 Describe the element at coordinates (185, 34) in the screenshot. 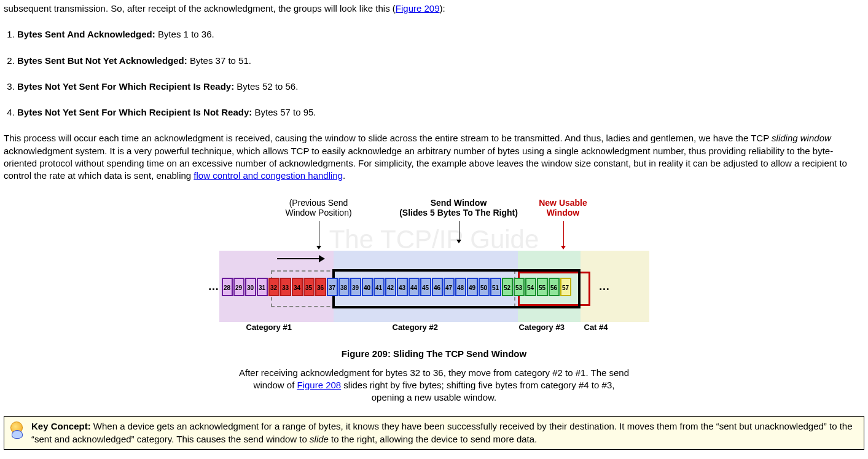

I see `group-value: Bytes 1 to 36.` at that location.